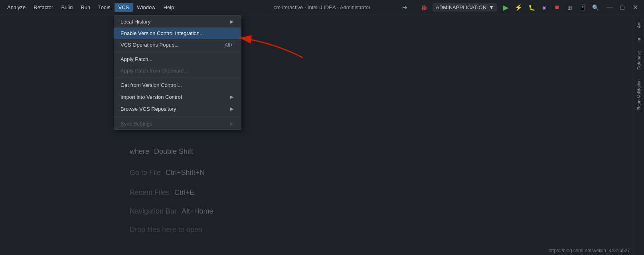 This screenshot has height=255, width=644. Describe the element at coordinates (639, 94) in the screenshot. I see `sidebar-tool-bean-validation: Bean Validation` at that location.